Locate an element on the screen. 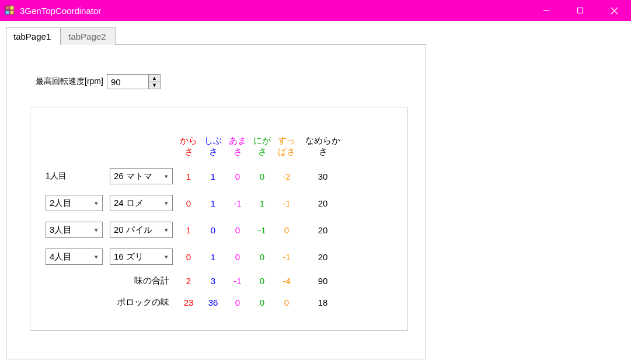 The height and width of the screenshot is (364, 631). rpm-spin-up: ▲ is located at coordinates (154, 78).